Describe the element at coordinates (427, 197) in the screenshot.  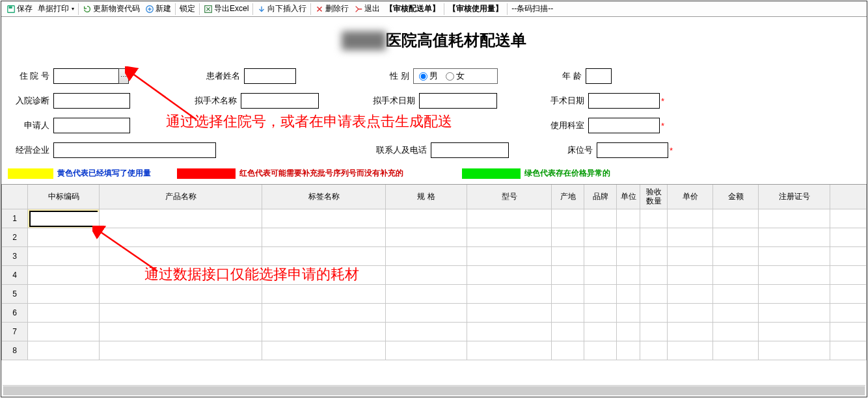
I see `col-spec: 规 格` at that location.